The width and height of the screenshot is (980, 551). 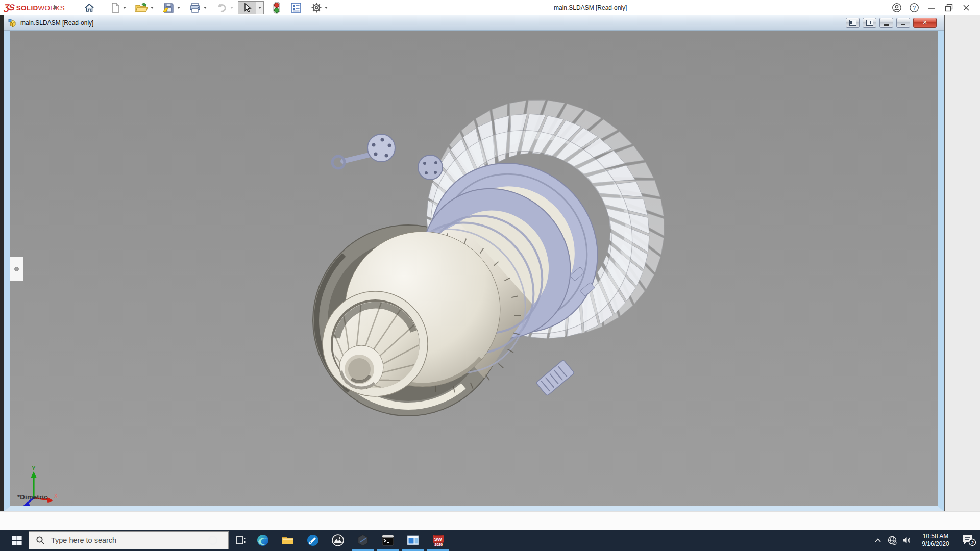 I want to click on left-pane-icon, so click(x=853, y=22).